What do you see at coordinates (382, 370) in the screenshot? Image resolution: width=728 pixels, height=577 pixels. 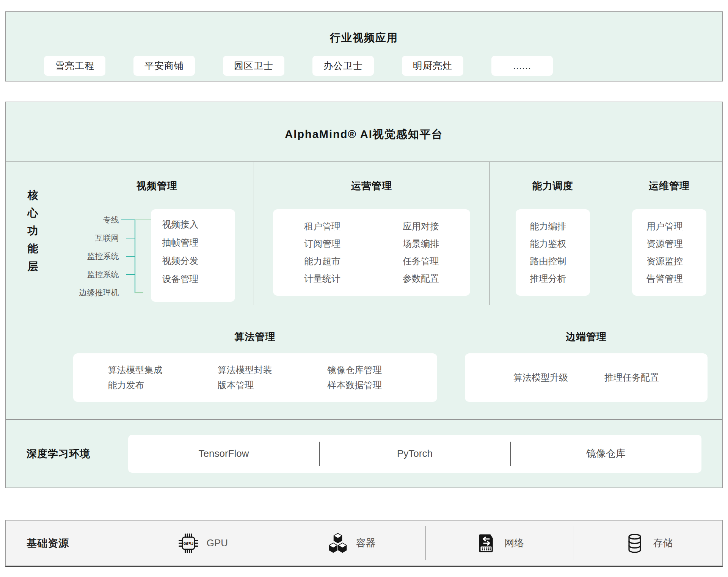 I see `algorithm-item: 镜像仓库管理` at bounding box center [382, 370].